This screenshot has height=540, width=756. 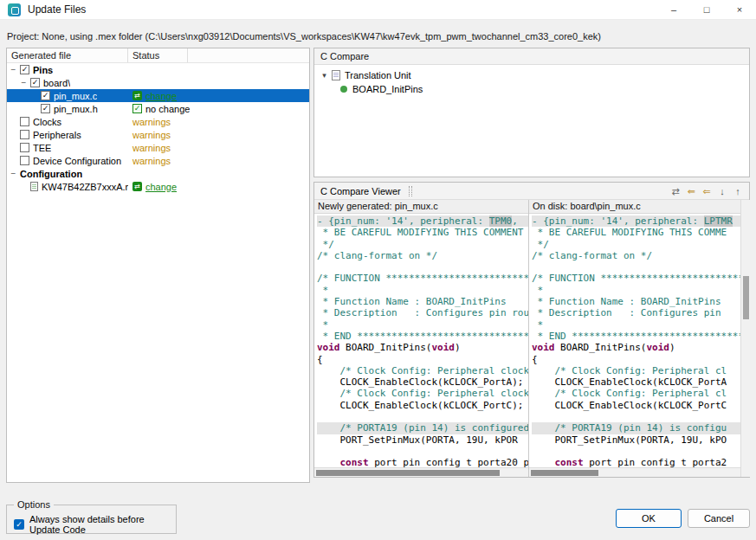 I want to click on copy-current-change-icon: ⇐, so click(x=707, y=191).